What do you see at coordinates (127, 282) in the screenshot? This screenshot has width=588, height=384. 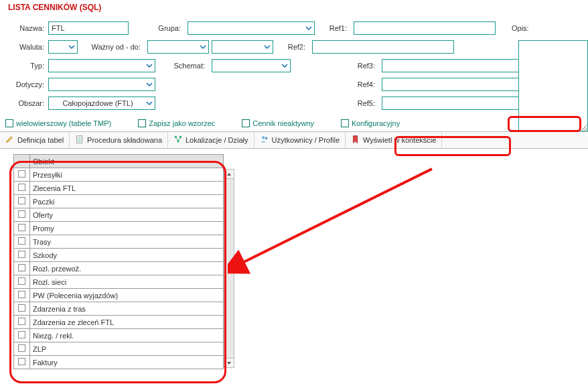 I see `row-obiekt-label: Rozl. sieci` at bounding box center [127, 282].